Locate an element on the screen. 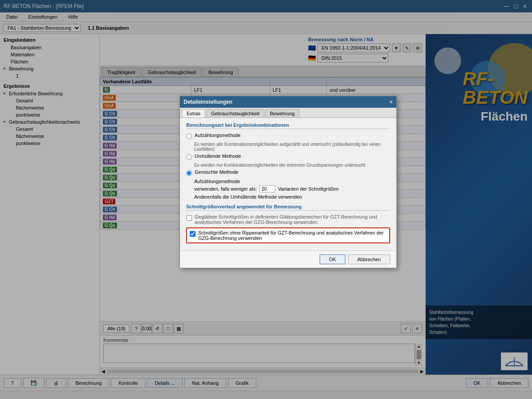  modal-section1-title: Berechnungsart bei Ergebniskombinationen is located at coordinates (288, 126).